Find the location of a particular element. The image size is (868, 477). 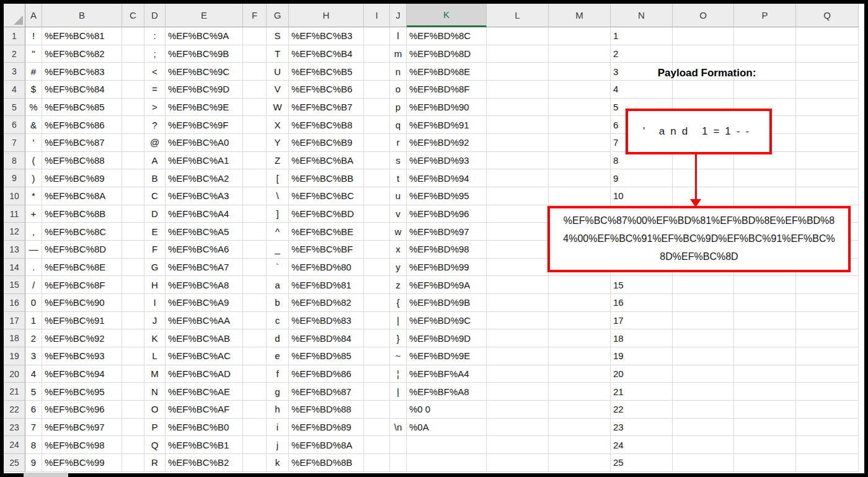

cell-E14: %EF%BC%A7 is located at coordinates (205, 268).